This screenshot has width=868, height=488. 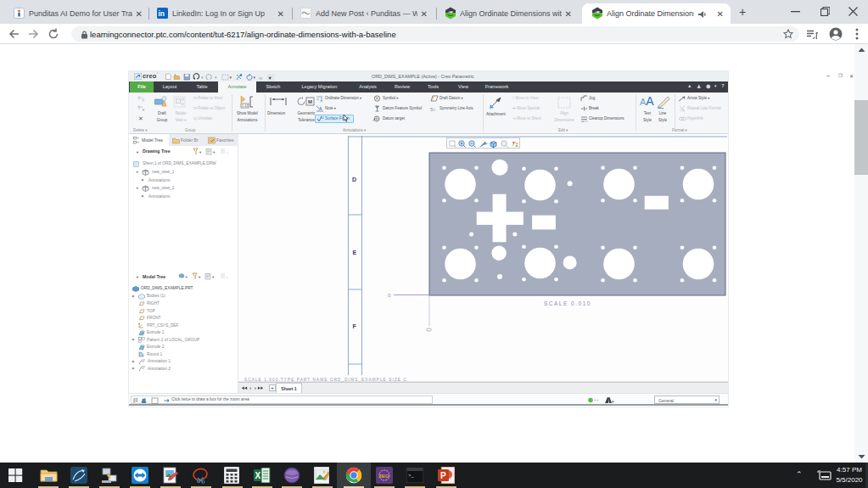 I want to click on svg-text: X, so click(x=258, y=475).